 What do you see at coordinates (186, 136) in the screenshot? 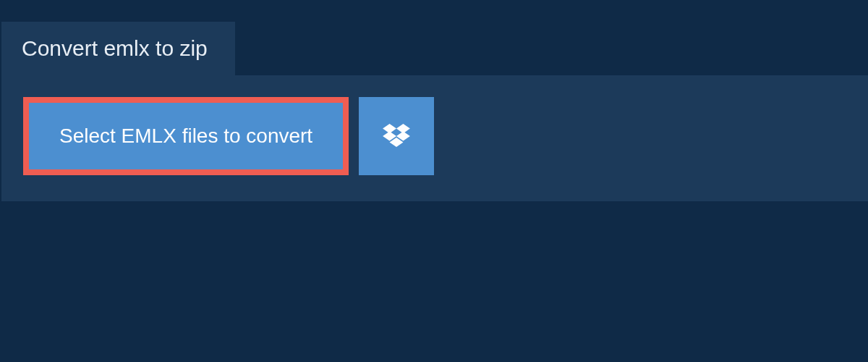
I see `select-files-button: Select EMLX files to convert` at bounding box center [186, 136].